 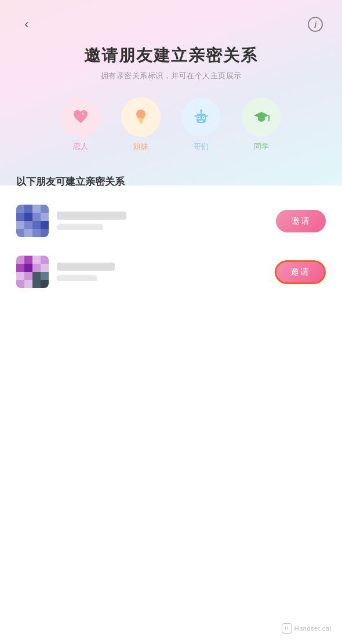 I want to click on invite-button-2: 邀请, so click(x=300, y=272).